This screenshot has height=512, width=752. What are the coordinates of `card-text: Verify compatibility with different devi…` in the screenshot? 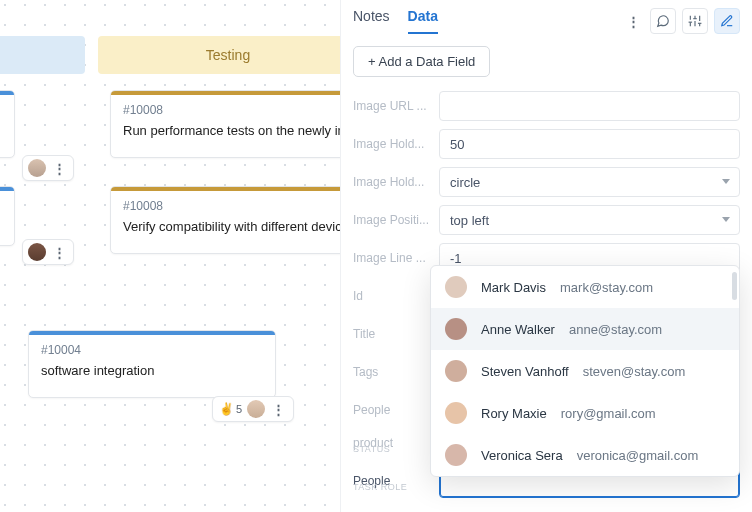 It's located at (232, 226).